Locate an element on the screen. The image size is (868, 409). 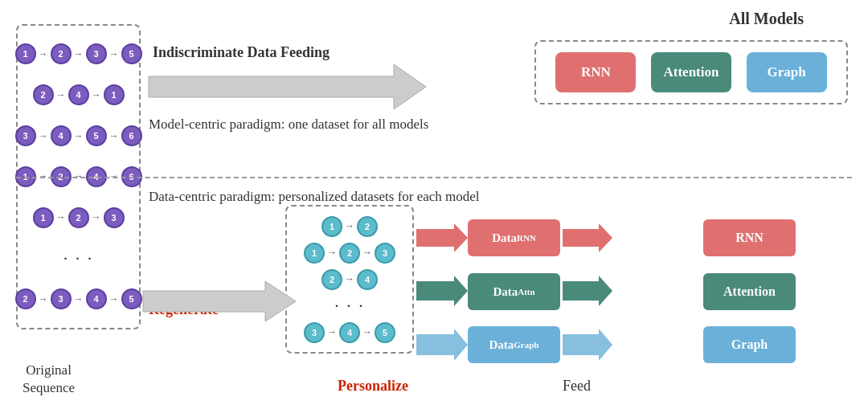
model-graph-box: Graph is located at coordinates (787, 72).